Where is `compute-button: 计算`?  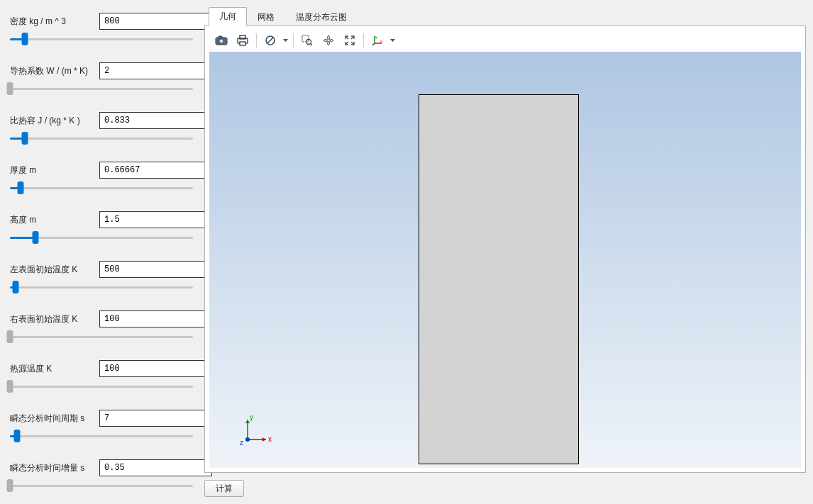
compute-button: 计算 is located at coordinates (224, 488).